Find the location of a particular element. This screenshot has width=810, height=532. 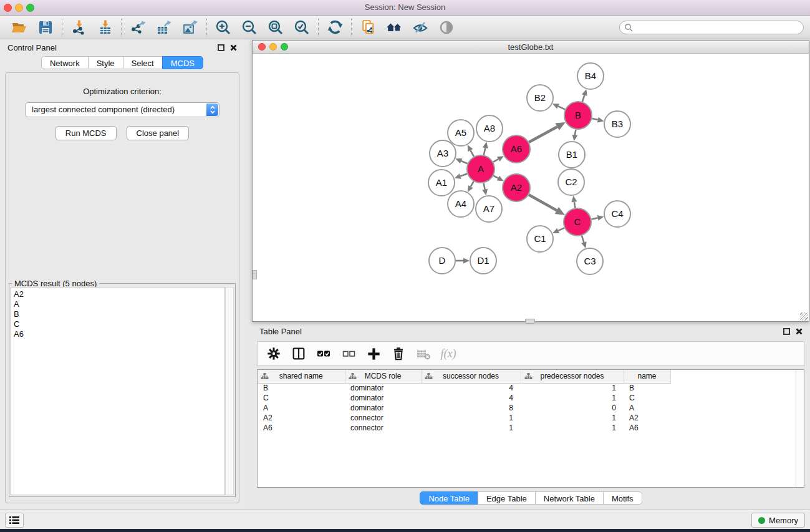

criterion-select: largest connected component (directed) is located at coordinates (122, 110).